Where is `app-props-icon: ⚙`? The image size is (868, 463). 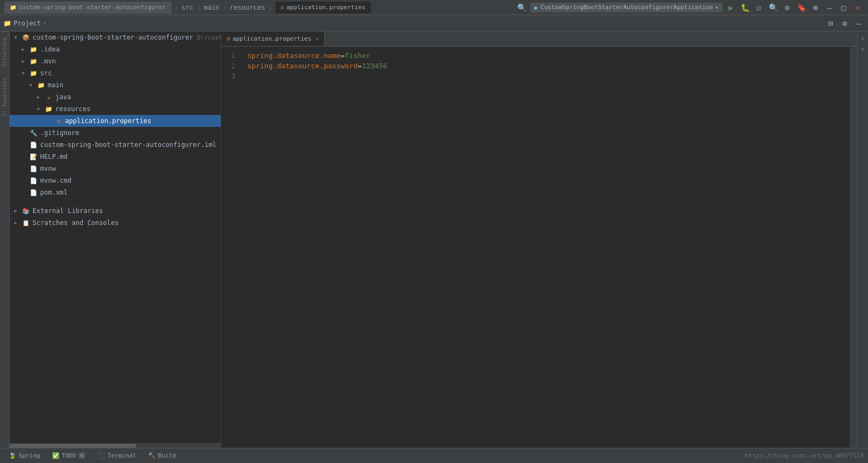
app-props-icon: ⚙ is located at coordinates (59, 121).